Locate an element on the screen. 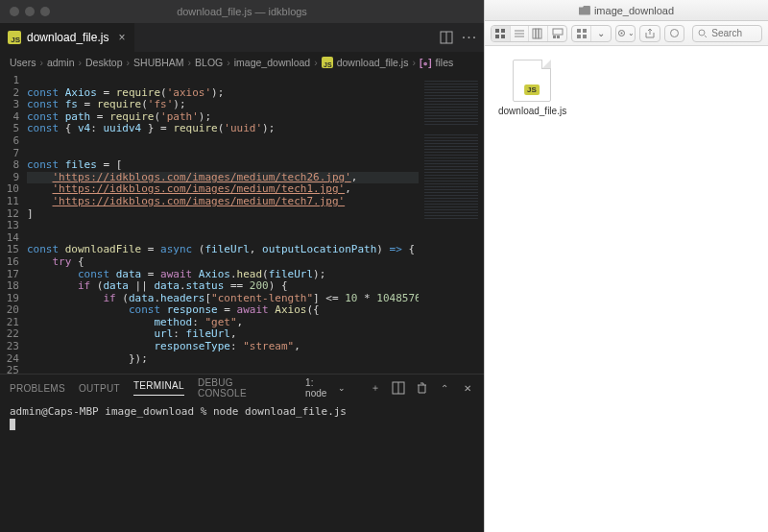  panel-tab-debug: Debug Console is located at coordinates (238, 388).